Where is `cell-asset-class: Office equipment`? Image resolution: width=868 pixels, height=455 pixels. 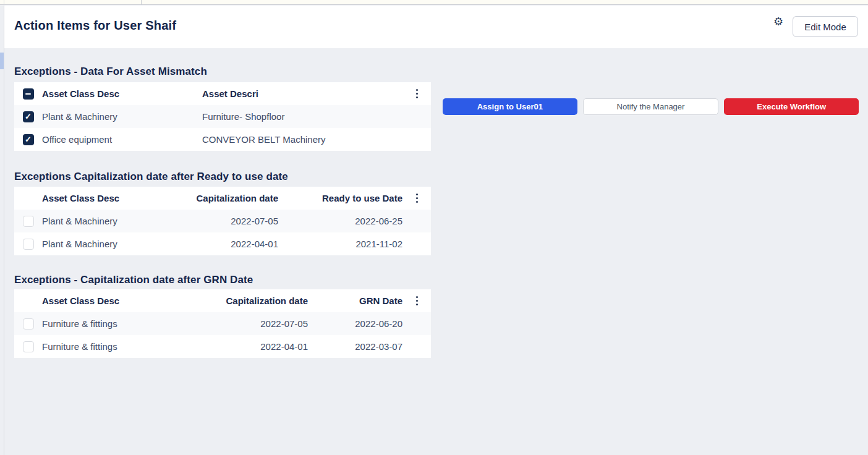
cell-asset-class: Office equipment is located at coordinates (122, 140).